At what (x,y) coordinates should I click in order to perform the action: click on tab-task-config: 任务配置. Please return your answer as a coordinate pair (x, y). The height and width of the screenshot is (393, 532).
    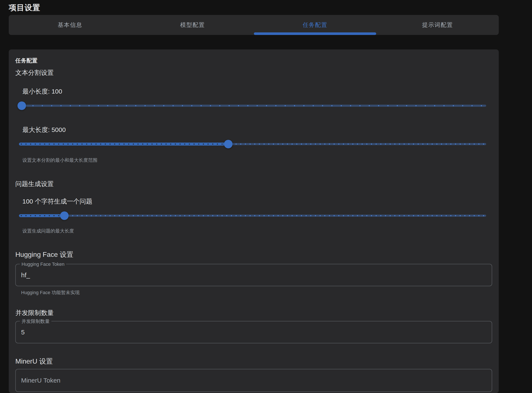
    Looking at the image, I should click on (315, 25).